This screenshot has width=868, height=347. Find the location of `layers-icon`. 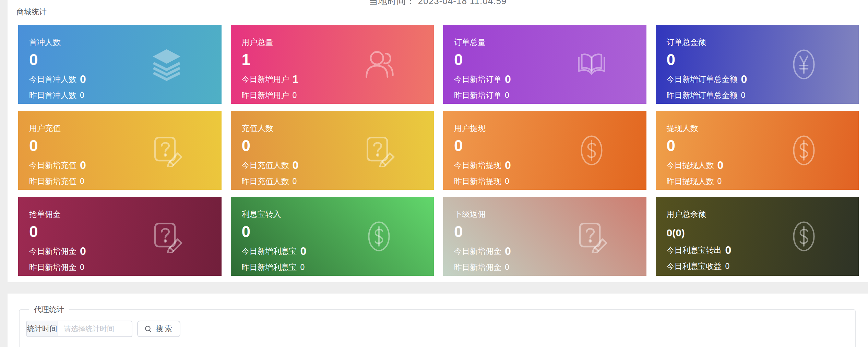

layers-icon is located at coordinates (167, 64).